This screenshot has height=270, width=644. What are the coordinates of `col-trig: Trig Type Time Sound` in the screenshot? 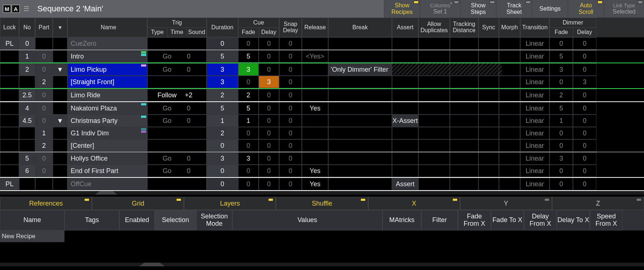 It's located at (177, 27).